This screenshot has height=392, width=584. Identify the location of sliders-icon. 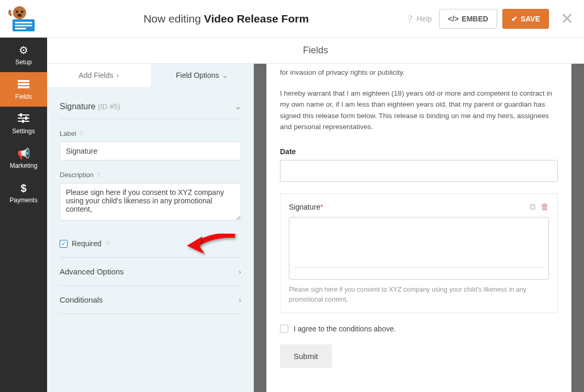
(24, 119).